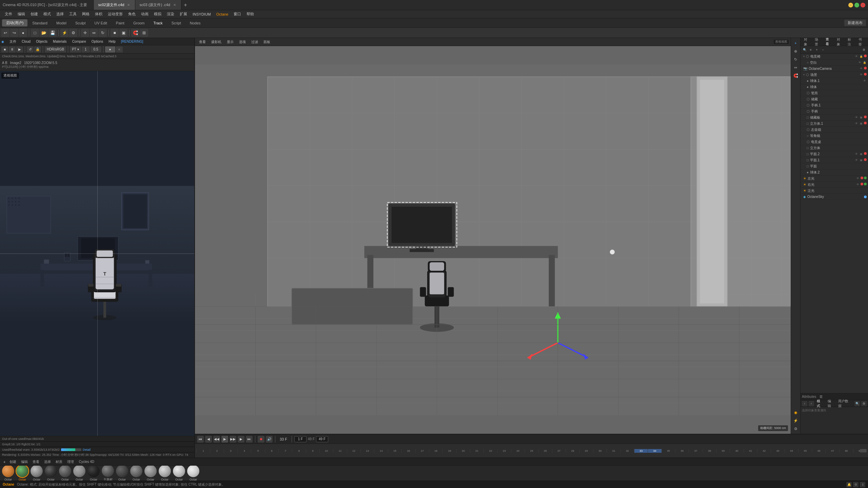 The width and height of the screenshot is (868, 488). Describe the element at coordinates (14, 33) in the screenshot. I see `toolbar-redo: ↪` at that location.